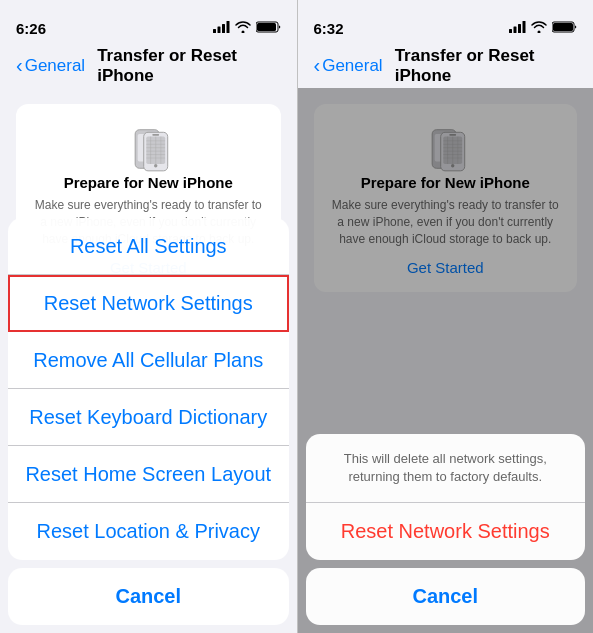 The height and width of the screenshot is (633, 593). I want to click on iphone-pair-icon-left, so click(148, 149).